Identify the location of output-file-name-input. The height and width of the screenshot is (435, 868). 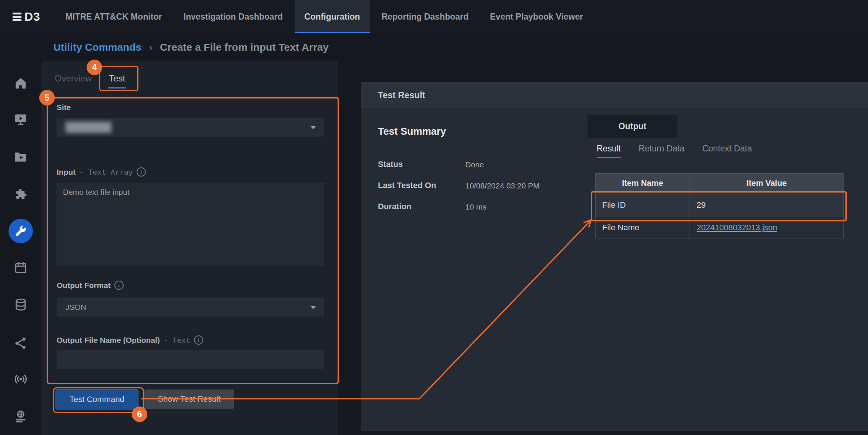
(190, 359).